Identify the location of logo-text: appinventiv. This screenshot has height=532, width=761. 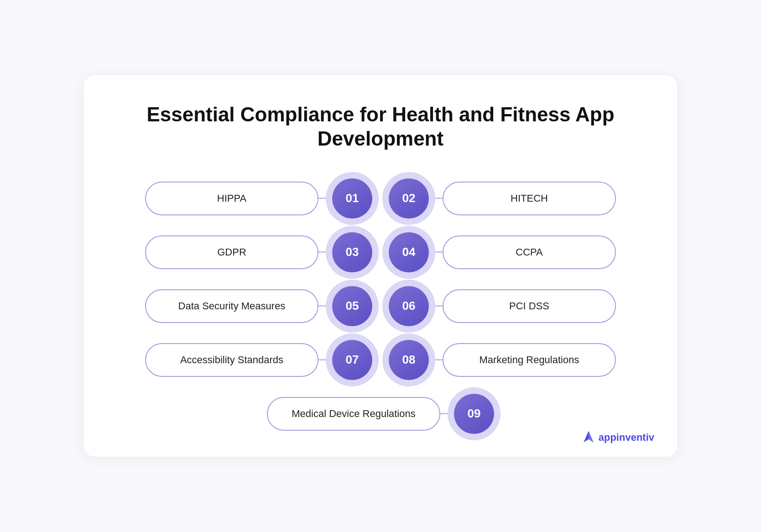
(626, 438).